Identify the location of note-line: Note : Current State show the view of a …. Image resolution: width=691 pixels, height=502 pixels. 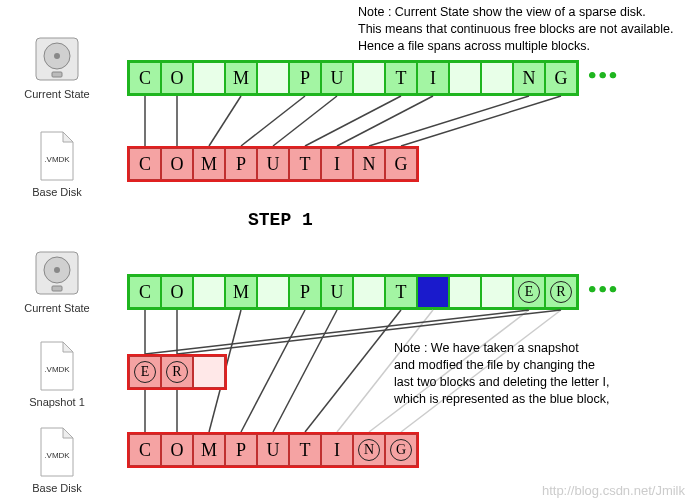
(516, 12).